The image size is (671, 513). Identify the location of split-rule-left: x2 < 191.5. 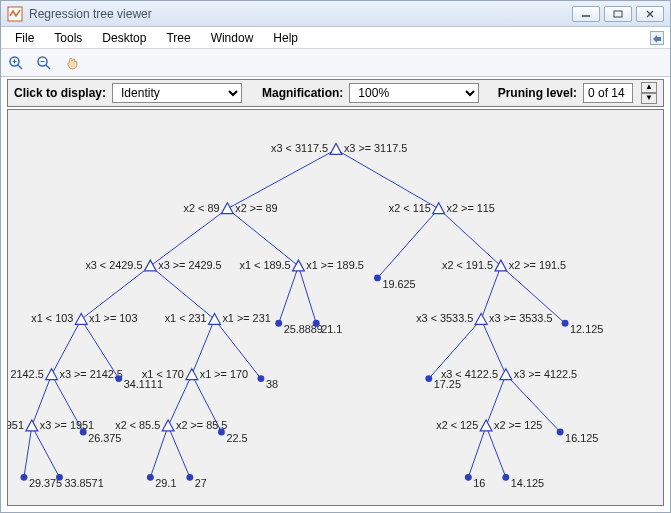
(468, 265).